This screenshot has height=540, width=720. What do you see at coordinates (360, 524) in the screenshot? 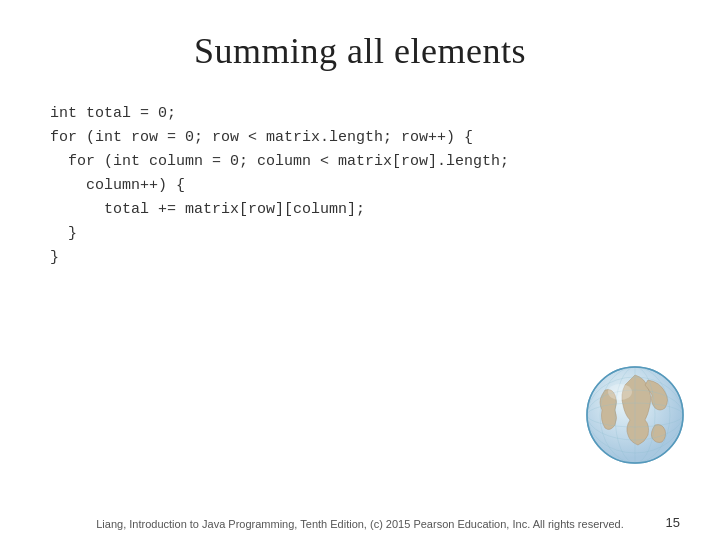
I see `footer: Liang, Introduction to Java Programming,…` at bounding box center [360, 524].